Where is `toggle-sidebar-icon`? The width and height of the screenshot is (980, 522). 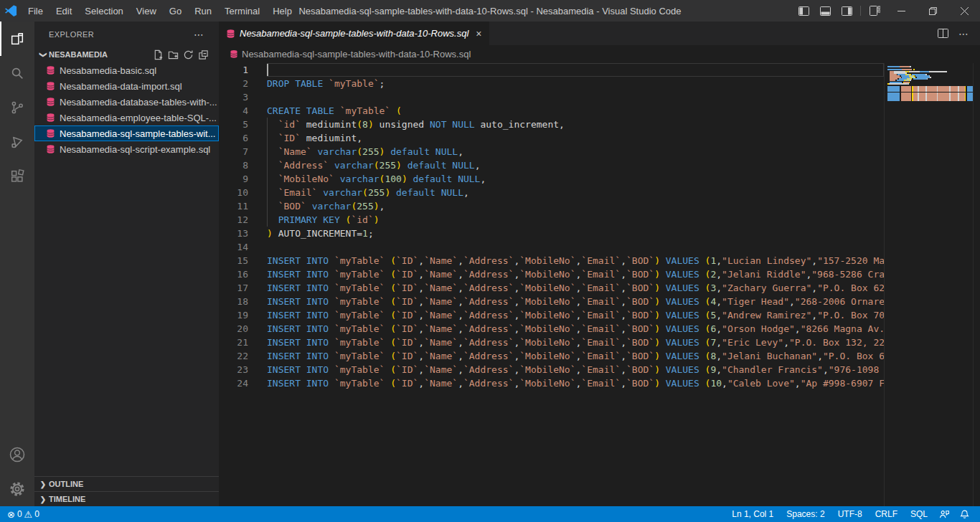
toggle-sidebar-icon is located at coordinates (804, 11).